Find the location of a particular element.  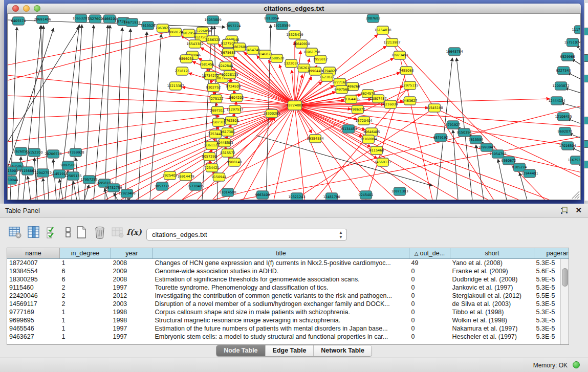

network-window-titlebar: citations_edges.txt is located at coordinates (294, 9).